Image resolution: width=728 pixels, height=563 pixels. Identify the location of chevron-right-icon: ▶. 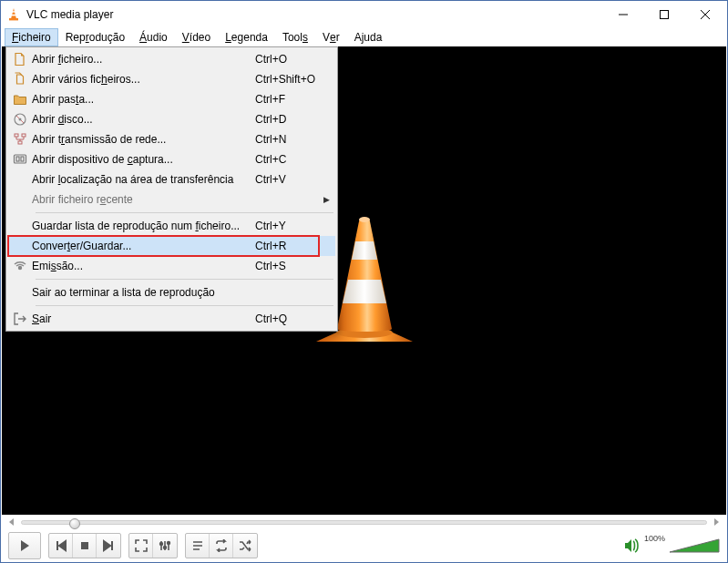
(326, 200).